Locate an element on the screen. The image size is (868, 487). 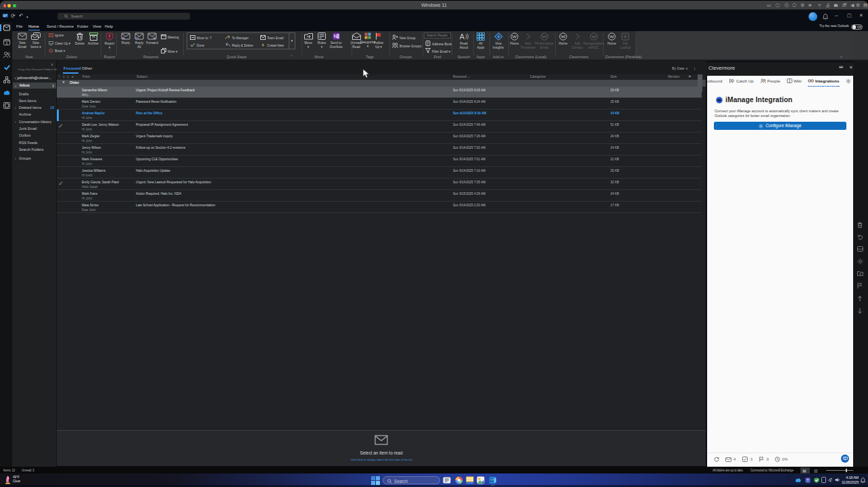
svg-text: A is located at coordinates (462, 37).